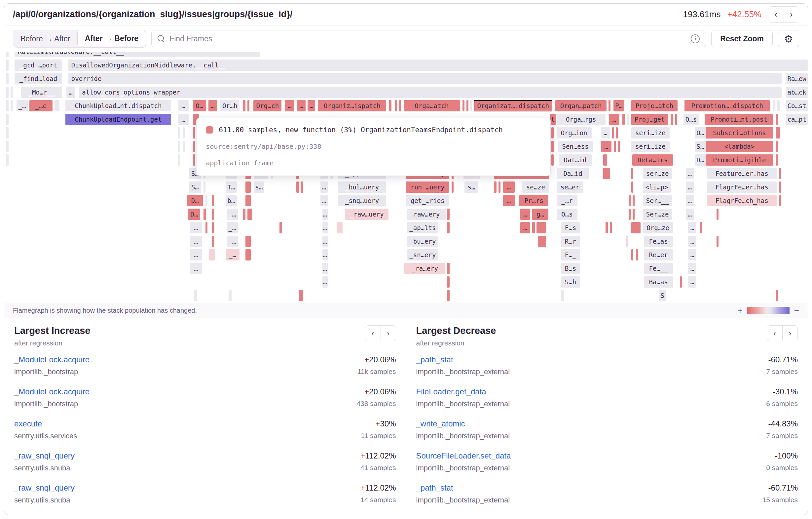 The height and width of the screenshot is (519, 812). I want to click on flame-frame: Proj…get, so click(650, 119).